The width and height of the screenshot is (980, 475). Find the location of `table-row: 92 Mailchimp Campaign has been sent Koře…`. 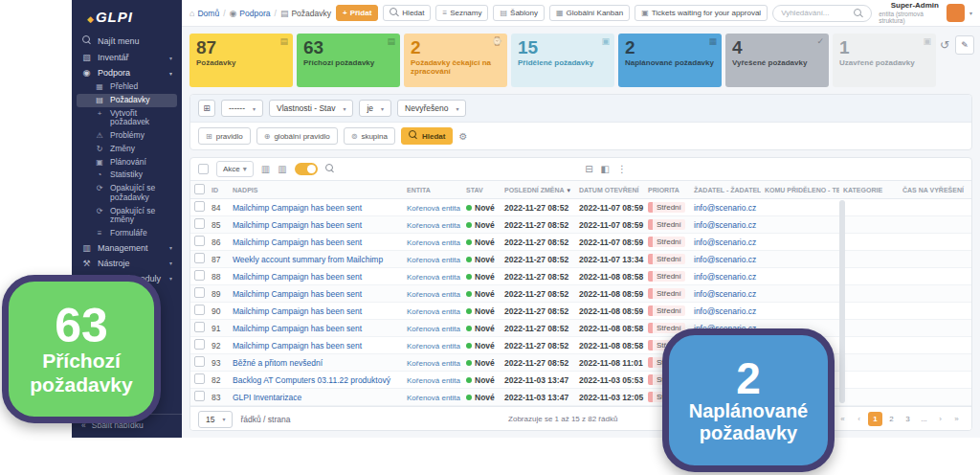

table-row: 92 Mailchimp Campaign has been sent Koře… is located at coordinates (582, 346).